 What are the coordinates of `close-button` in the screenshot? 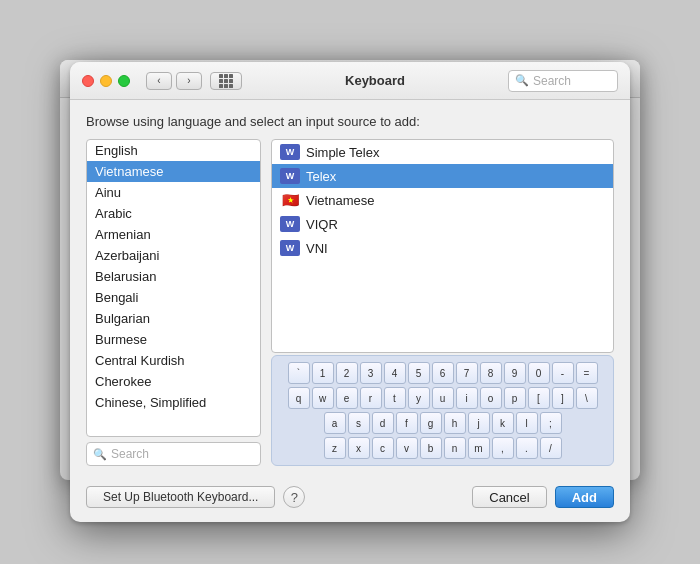 It's located at (88, 81).